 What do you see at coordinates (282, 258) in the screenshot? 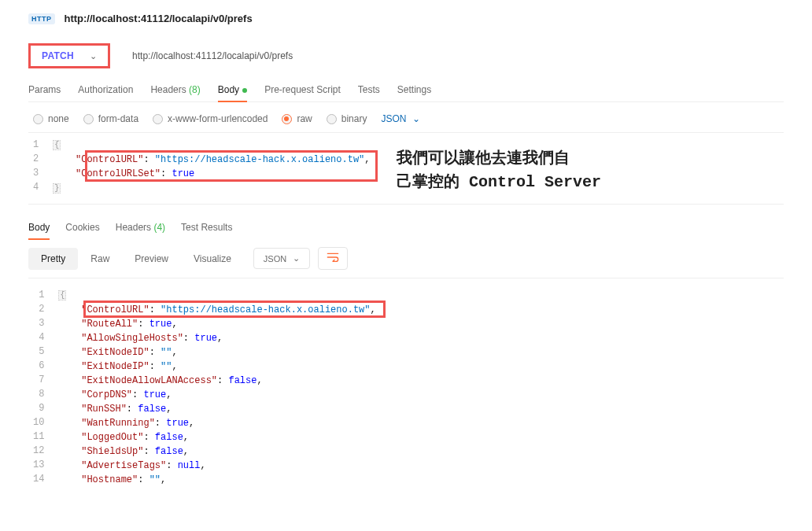
I see `response-language-select: JSON⌄` at bounding box center [282, 258].